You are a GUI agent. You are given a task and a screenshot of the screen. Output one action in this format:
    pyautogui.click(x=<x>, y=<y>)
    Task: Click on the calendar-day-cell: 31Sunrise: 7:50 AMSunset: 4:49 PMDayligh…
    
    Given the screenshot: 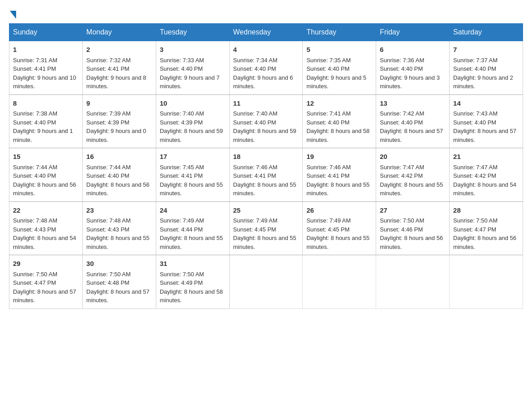 What is the action you would take?
    pyautogui.click(x=193, y=282)
    